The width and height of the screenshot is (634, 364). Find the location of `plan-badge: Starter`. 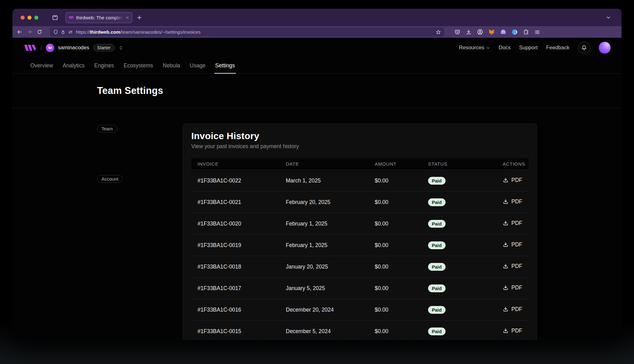

plan-badge: Starter is located at coordinates (104, 48).